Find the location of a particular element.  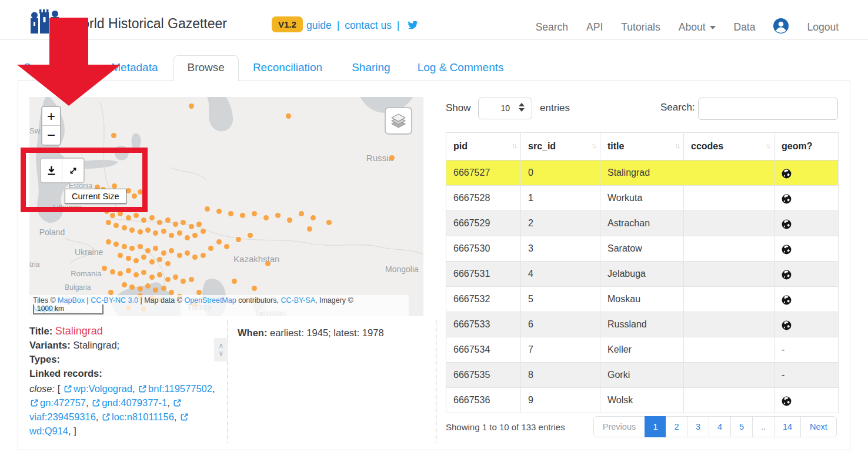

linked-record-gn: gn:472757 is located at coordinates (63, 403).